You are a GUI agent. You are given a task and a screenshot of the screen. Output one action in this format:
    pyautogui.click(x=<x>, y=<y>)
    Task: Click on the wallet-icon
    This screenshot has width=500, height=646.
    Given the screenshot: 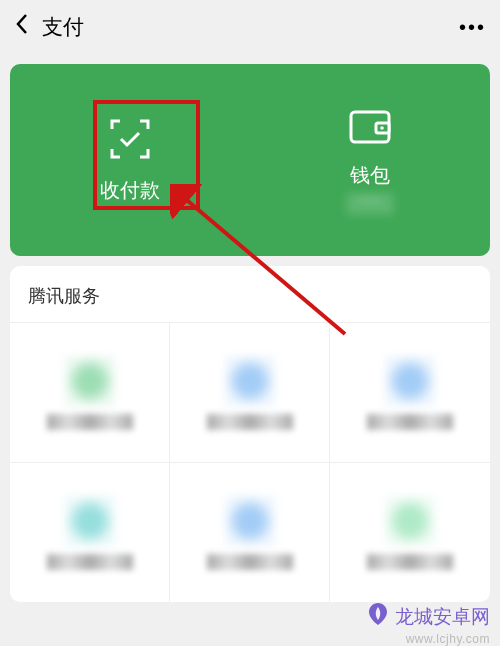 What is the action you would take?
    pyautogui.click(x=370, y=128)
    